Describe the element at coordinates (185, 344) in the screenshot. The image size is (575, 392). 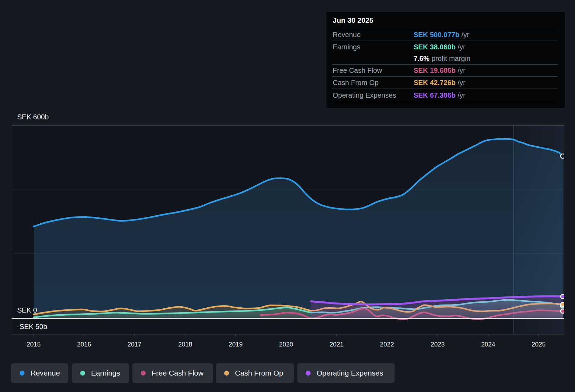
I see `svg-text: 2018` at that location.